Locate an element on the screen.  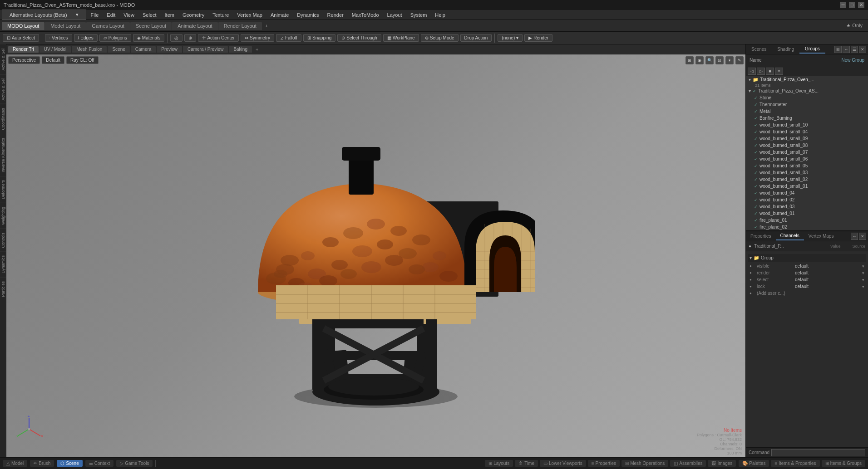
left-tab-6: Controls is located at coordinates (3, 240).